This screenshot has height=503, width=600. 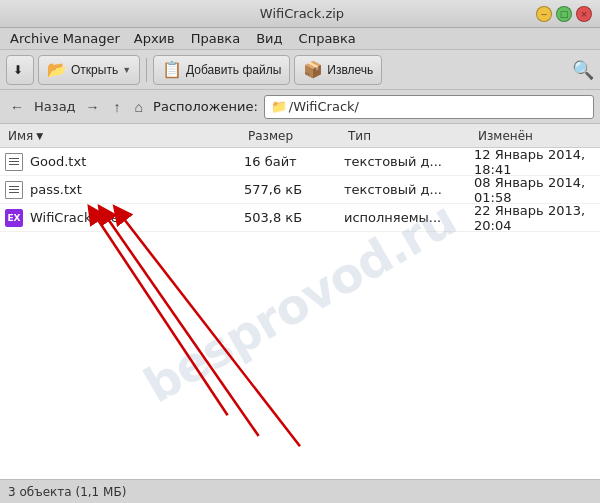 What do you see at coordinates (350, 70) in the screenshot?
I see `extract-label: Извлечь` at bounding box center [350, 70].